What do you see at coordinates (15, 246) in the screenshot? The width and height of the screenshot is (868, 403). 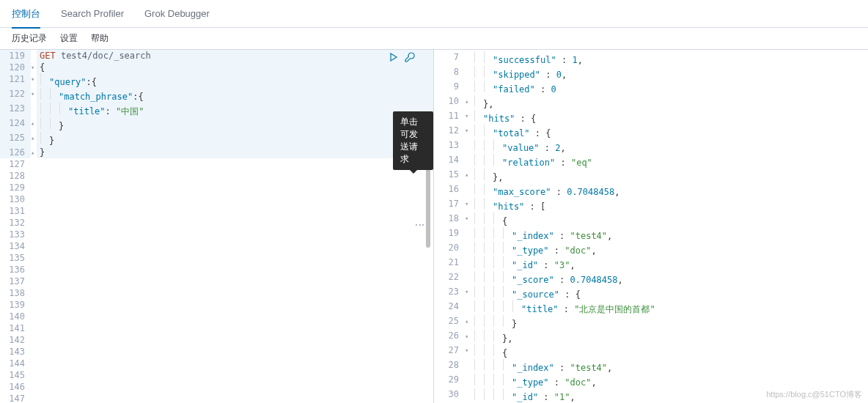 I see `line-number: 134` at bounding box center [15, 246].